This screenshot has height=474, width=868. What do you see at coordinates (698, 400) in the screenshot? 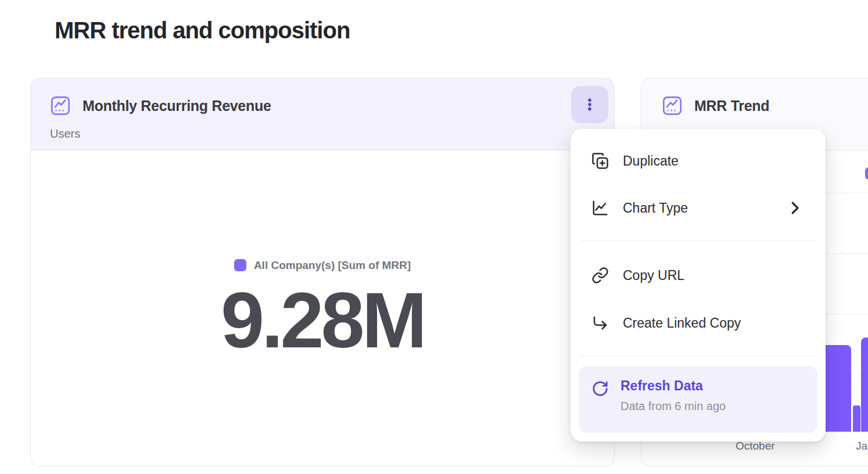
I see `menu-item-refresh-data: Refresh Data Data from 6 min ago` at bounding box center [698, 400].